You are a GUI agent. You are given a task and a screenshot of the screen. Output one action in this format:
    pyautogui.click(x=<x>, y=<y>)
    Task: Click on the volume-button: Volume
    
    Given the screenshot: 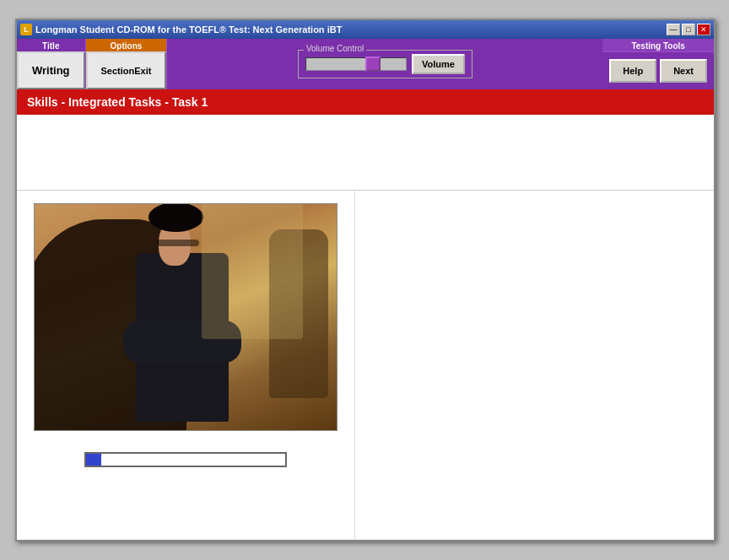 What is the action you would take?
    pyautogui.click(x=439, y=64)
    